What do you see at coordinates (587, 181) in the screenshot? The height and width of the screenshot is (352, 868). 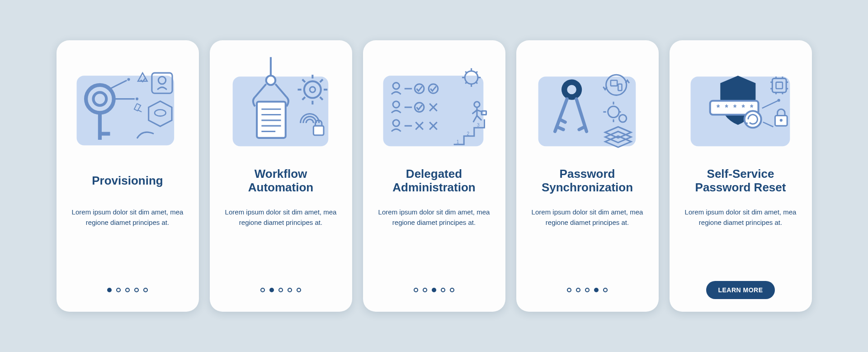 I see `card-title: Password Synchronization` at bounding box center [587, 181].